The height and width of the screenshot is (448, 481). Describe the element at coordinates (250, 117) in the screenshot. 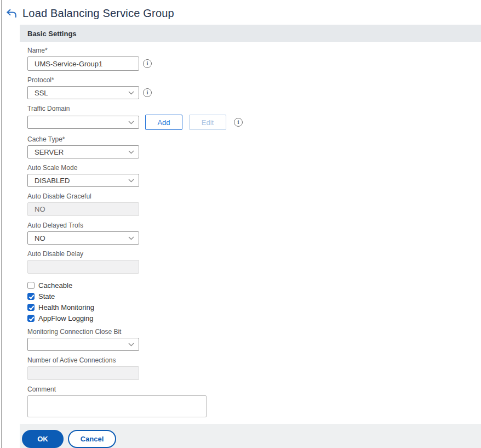

I see `field-traffic-domain: Traffic Domain Add Edit i` at that location.